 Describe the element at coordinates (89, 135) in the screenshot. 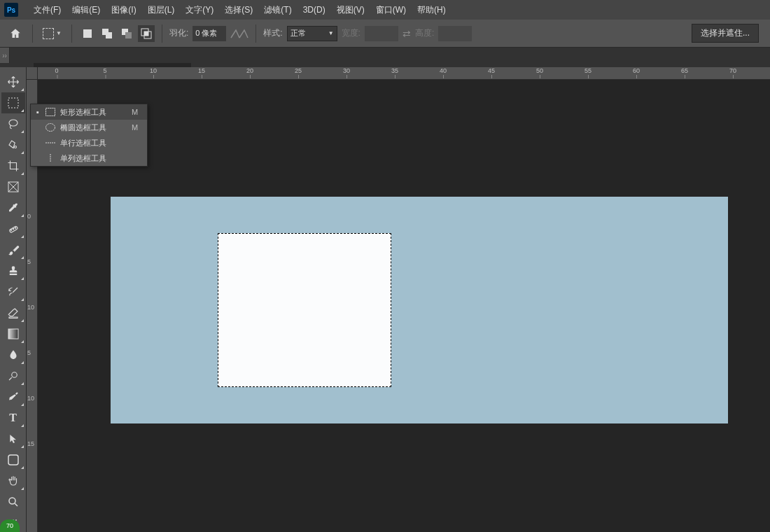

I see `marquee-flyout-menu: ▪ 矩形选框工具 M 椭圆选框工具 M 单行选框工具 单列选框工具` at that location.